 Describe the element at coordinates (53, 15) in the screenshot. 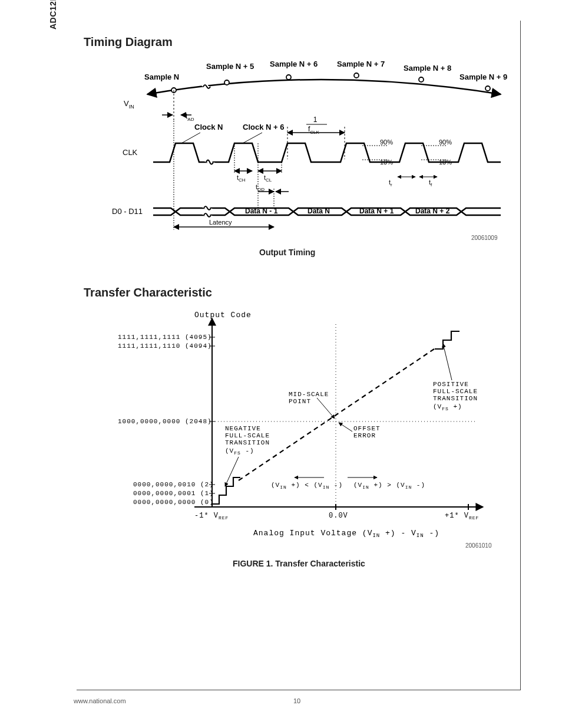

I see `part-number-vertical: ADC12L080` at that location.